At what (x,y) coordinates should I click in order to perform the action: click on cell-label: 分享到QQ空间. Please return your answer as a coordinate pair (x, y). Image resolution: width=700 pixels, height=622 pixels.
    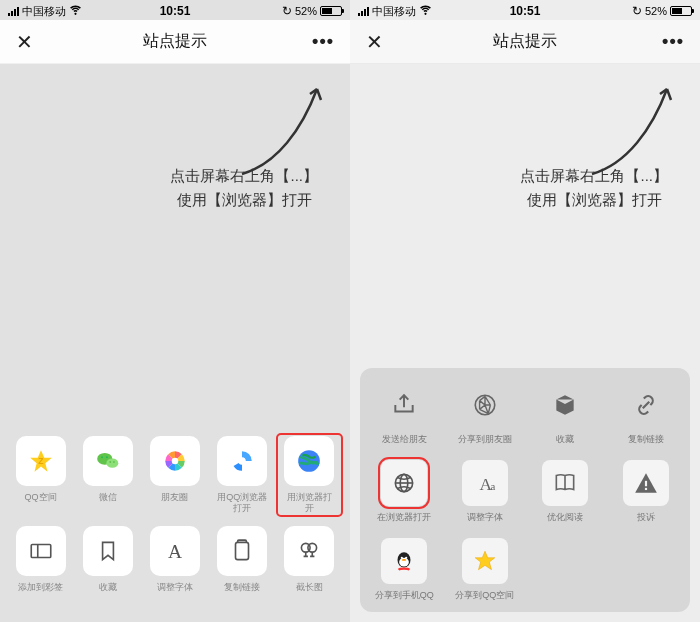
    Looking at the image, I should click on (484, 596).